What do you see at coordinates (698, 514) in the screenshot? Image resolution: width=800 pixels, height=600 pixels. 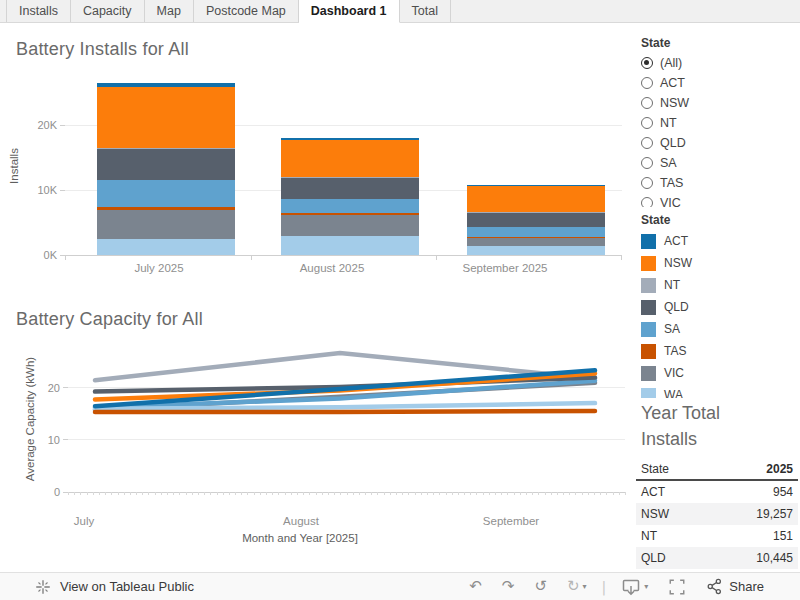 I see `table-cell-state: NSW` at bounding box center [698, 514].